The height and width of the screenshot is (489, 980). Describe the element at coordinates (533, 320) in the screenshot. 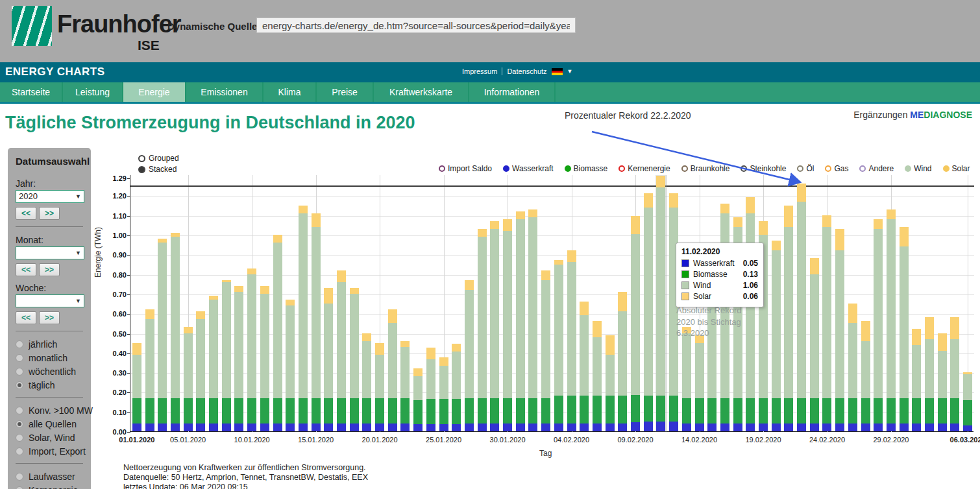

I see `bar-01.02.2020` at that location.